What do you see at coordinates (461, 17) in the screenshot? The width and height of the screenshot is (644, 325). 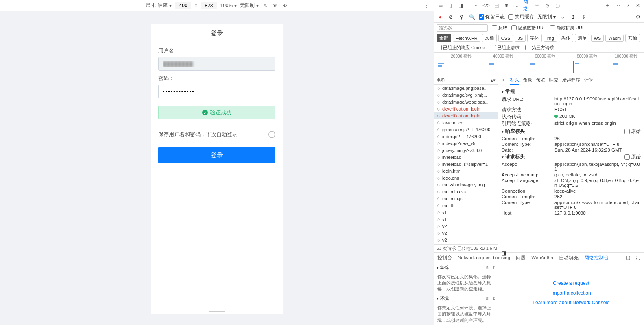 I see `filter-icon: ⚲` at bounding box center [461, 17].